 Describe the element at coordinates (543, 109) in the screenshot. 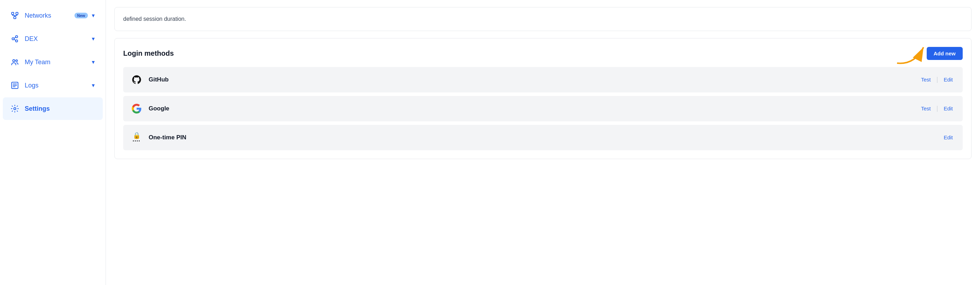

I see `google-method-row: Google Test | Edit` at that location.